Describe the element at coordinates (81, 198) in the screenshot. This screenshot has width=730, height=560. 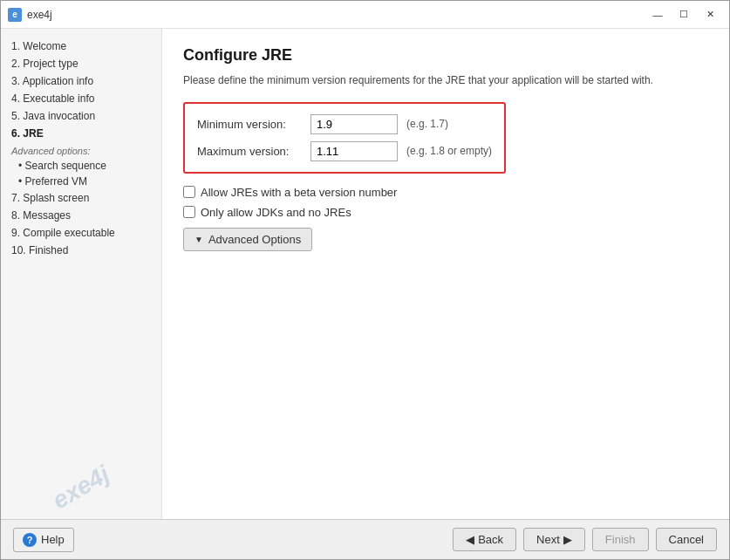
I see `sidebar-item-splash-screen: 7. Splash screen` at that location.